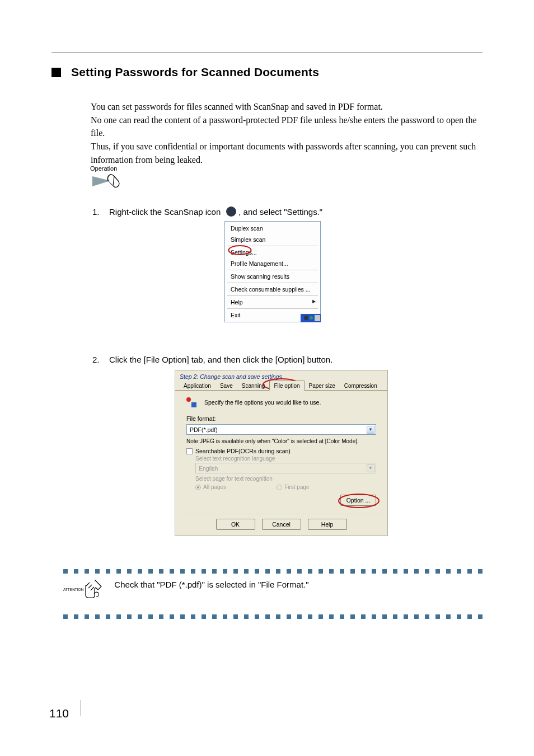 The image size is (534, 756). Describe the element at coordinates (204, 430) in the screenshot. I see `file-format-value: PDF(*.pdf)` at that location.